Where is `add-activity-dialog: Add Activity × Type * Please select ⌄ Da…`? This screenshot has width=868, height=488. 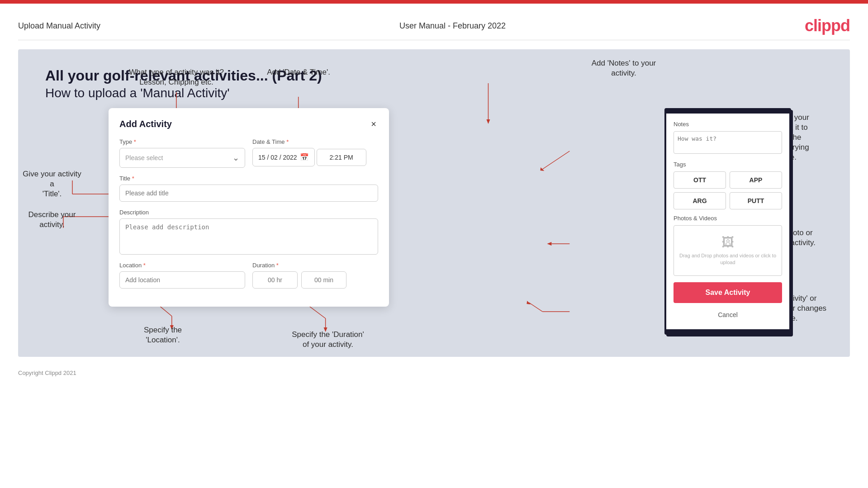 add-activity-dialog: Add Activity × Type * Please select ⌄ Da… is located at coordinates (249, 207).